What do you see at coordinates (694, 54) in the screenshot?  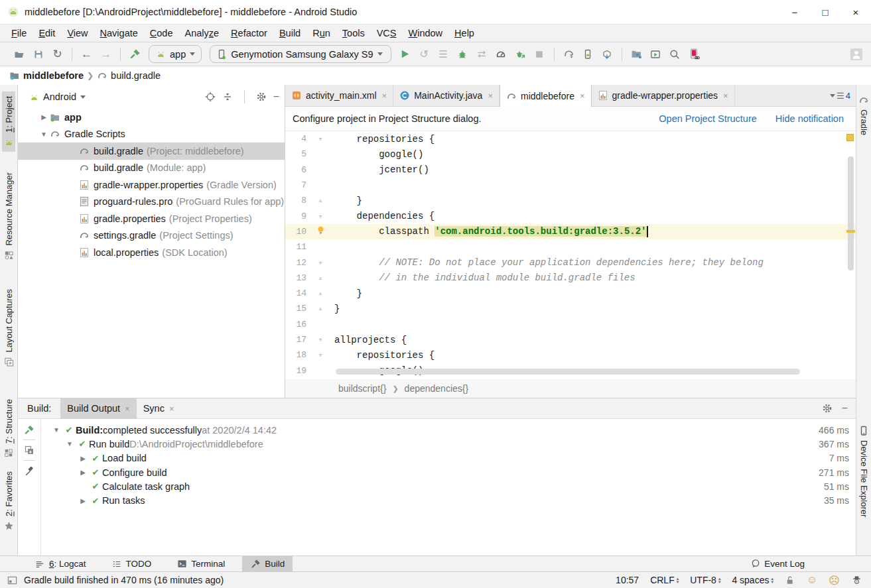 I see `profiler-icon` at bounding box center [694, 54].